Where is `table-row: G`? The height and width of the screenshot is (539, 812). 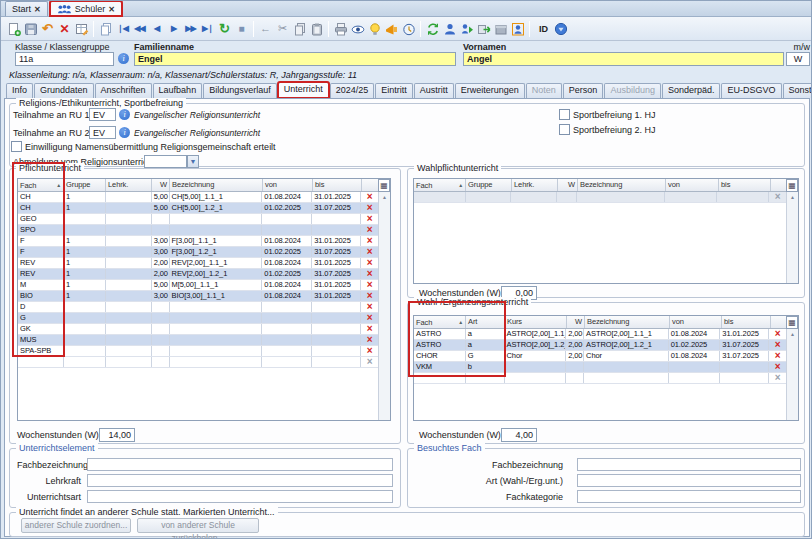 table-row: G is located at coordinates (198, 318).